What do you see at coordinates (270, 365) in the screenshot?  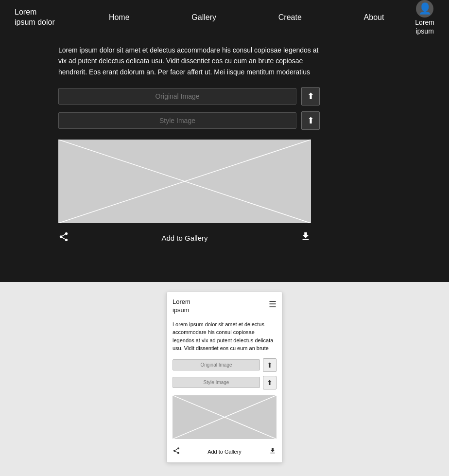 I see `mobile-upload-icon-original: ⬆` at bounding box center [270, 365].